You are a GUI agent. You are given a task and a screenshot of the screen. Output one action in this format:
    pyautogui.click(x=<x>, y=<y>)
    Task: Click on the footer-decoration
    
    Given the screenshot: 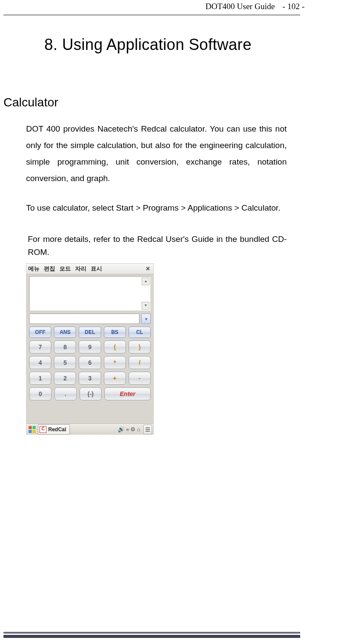 What is the action you would take?
    pyautogui.click(x=152, y=635)
    